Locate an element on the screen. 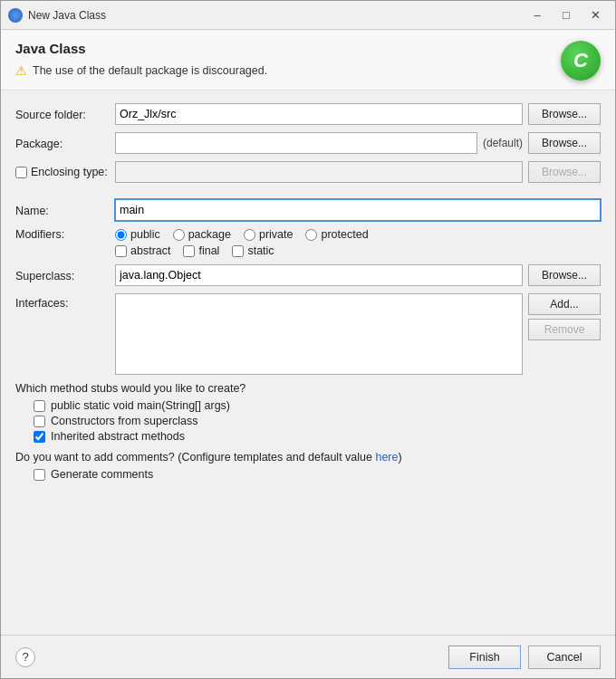 The image size is (616, 679). generate-comments-label: Generate comments is located at coordinates (101, 474).